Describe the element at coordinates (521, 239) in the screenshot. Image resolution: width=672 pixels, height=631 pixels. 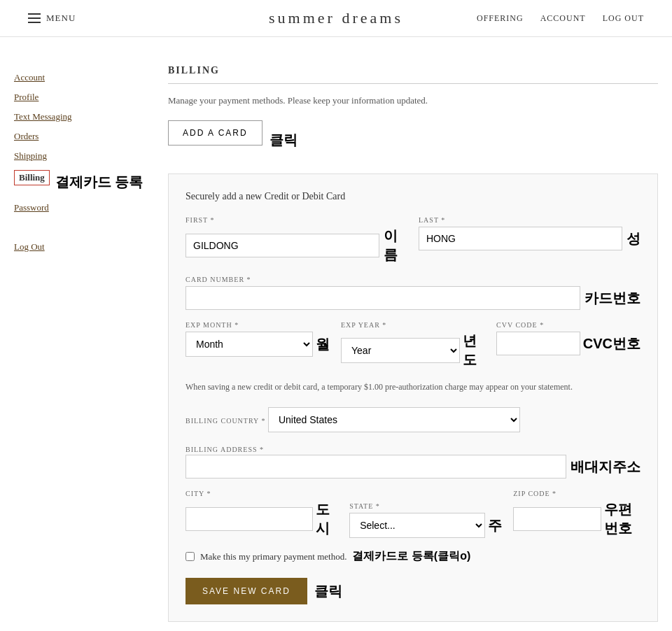
I see `last-name-input` at that location.